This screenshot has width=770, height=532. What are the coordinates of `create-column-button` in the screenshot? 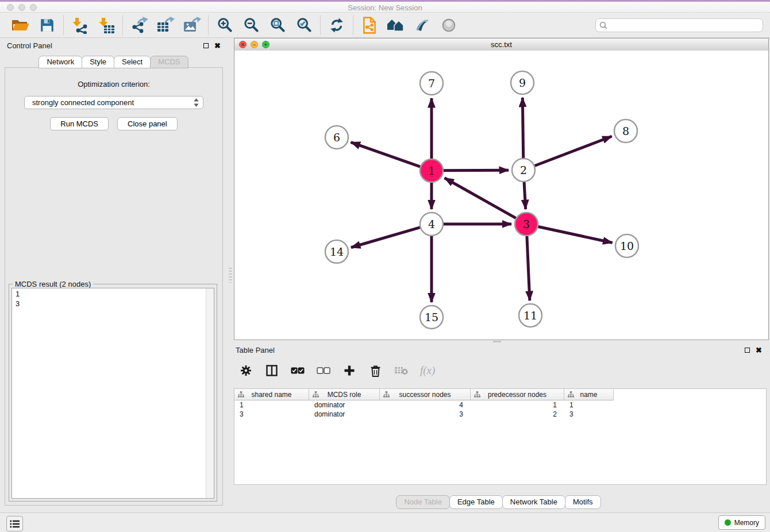 It's located at (349, 371).